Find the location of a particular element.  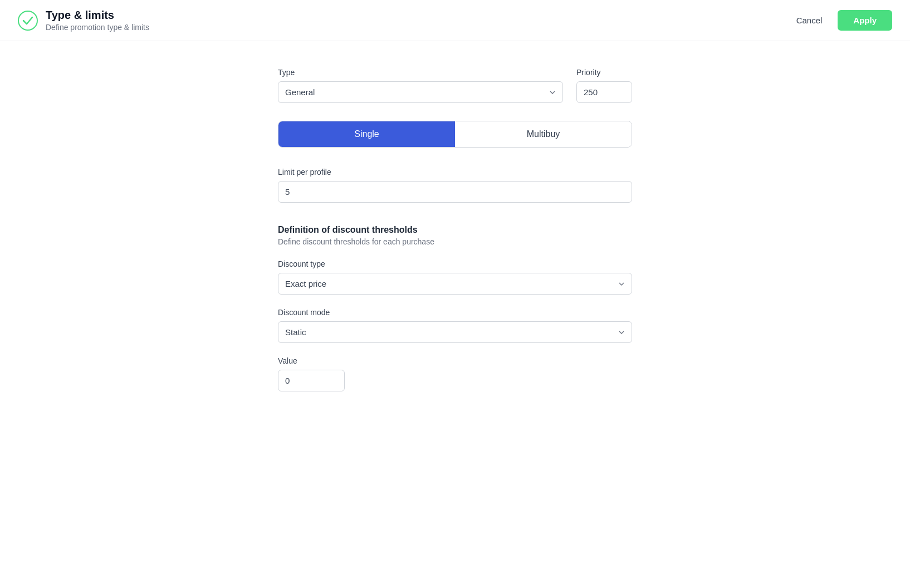

discount-type-label: Discount type is located at coordinates (455, 264).